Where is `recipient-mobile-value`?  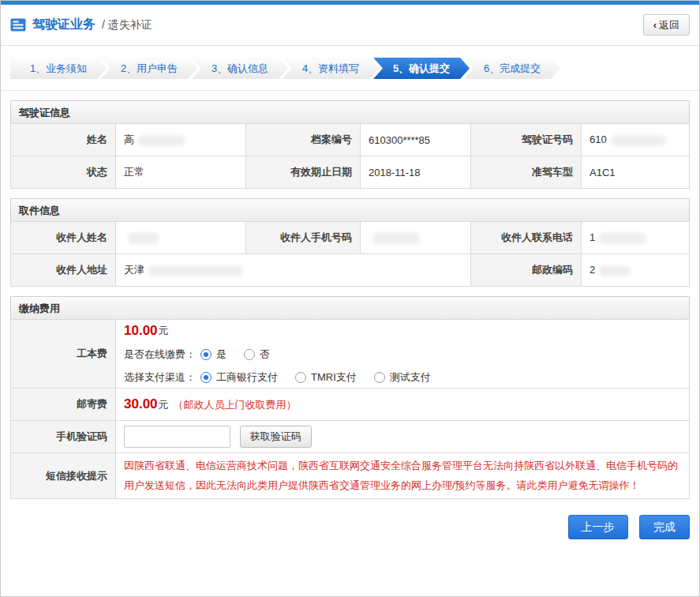 recipient-mobile-value is located at coordinates (416, 238).